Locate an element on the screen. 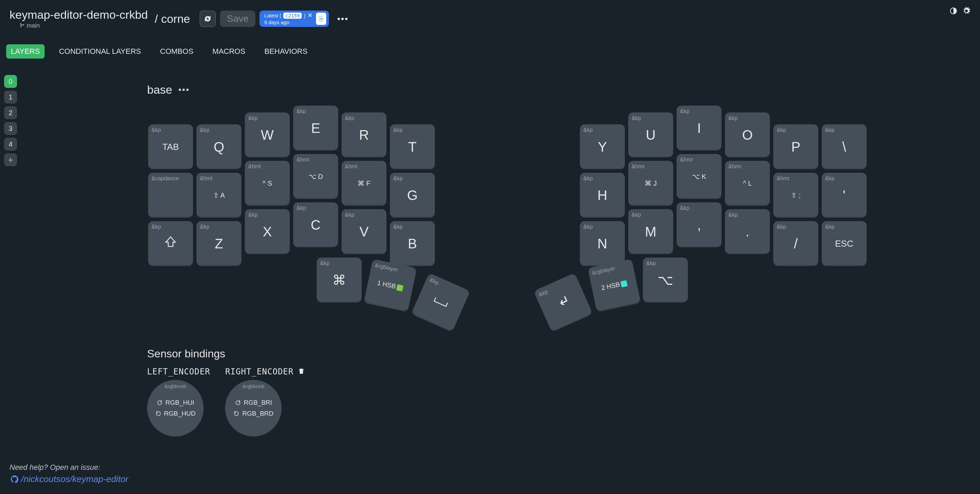  key: &kpP is located at coordinates (796, 147).